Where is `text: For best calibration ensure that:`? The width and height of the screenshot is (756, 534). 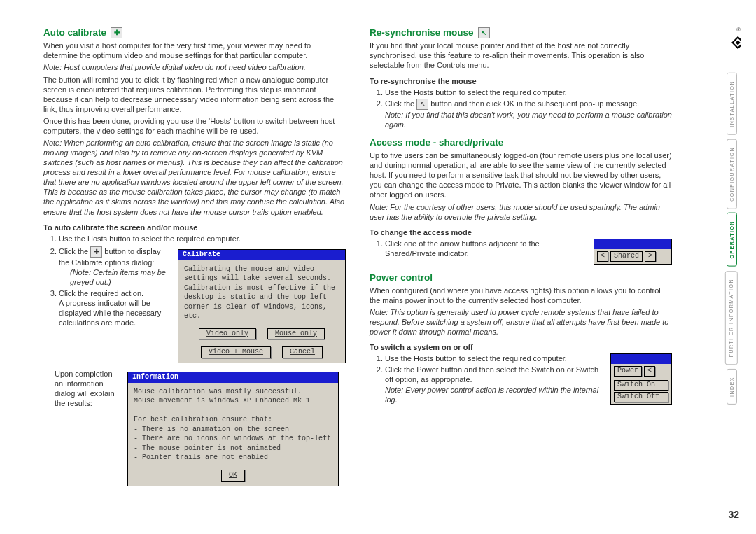 text: For best calibration ensure that: is located at coordinates (233, 420).